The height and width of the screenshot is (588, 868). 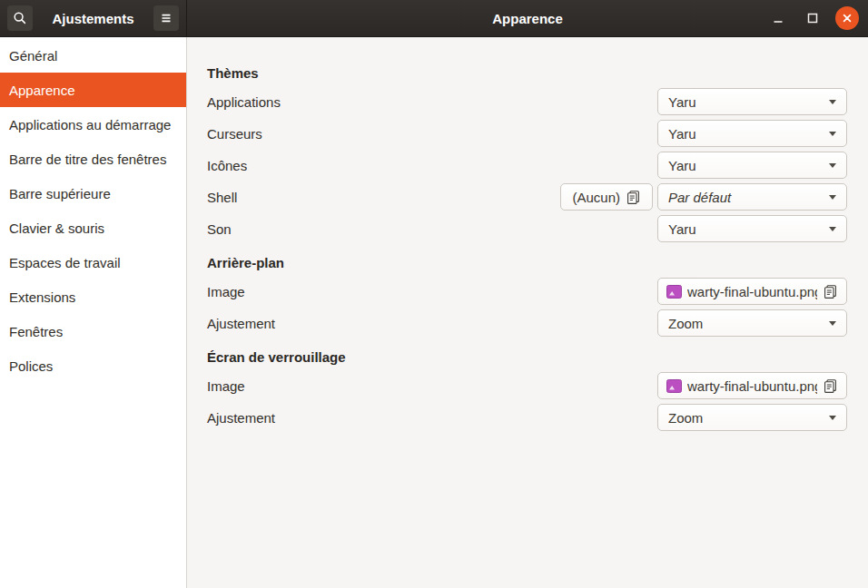 I want to click on applications-theme-dropdown: Yaru, so click(x=752, y=102).